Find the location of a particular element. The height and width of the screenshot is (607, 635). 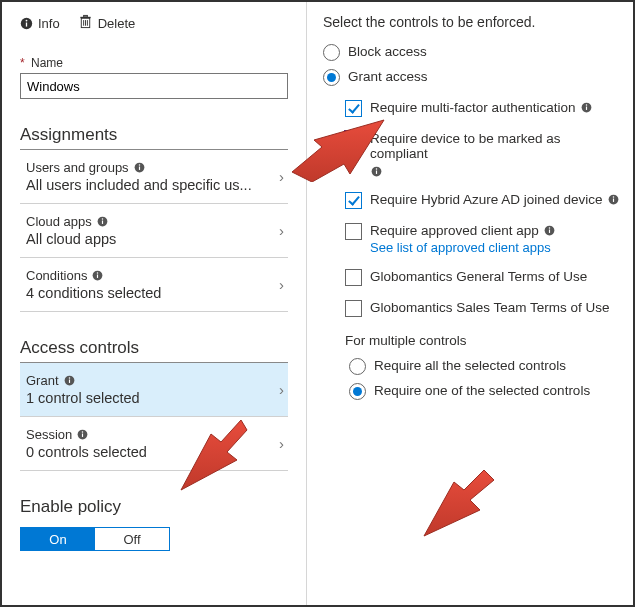

conditions-label: Conditions is located at coordinates (56, 276).